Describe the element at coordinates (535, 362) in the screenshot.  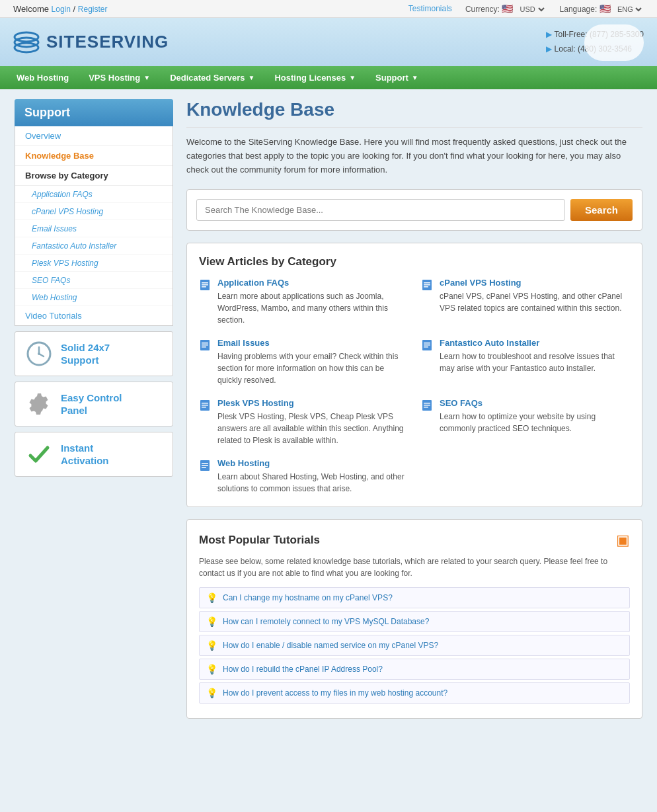
I see `cat-fantastico-desc: Learn how to troubleshoot and resolve is…` at that location.